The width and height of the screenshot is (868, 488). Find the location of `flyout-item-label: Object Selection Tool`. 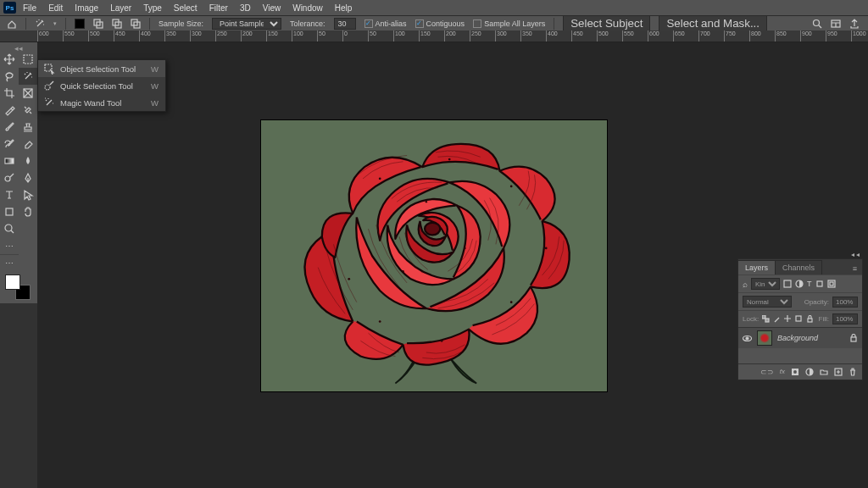

flyout-item-label: Object Selection Tool is located at coordinates (98, 69).